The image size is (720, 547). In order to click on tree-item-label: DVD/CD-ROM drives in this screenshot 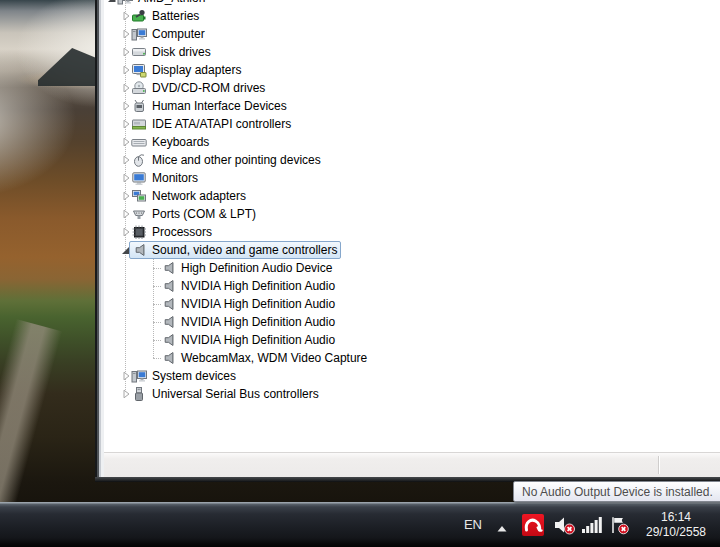, I will do `click(208, 88)`.